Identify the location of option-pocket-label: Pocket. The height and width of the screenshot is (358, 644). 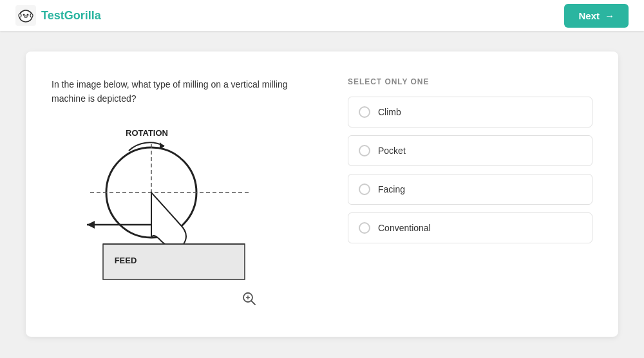
(392, 151).